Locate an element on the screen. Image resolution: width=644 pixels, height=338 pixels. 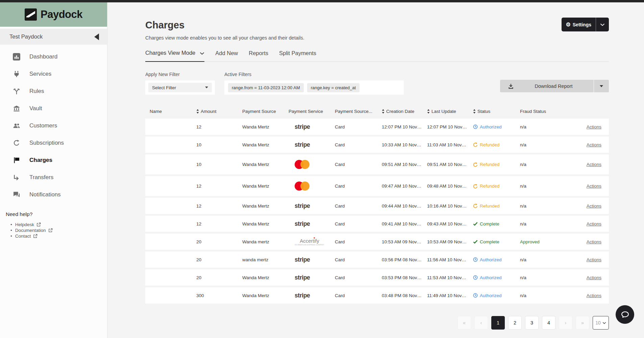
table-row: 20Wanda mertzAccertify✱AN AMERICAN EXPRE… is located at coordinates (377, 242).